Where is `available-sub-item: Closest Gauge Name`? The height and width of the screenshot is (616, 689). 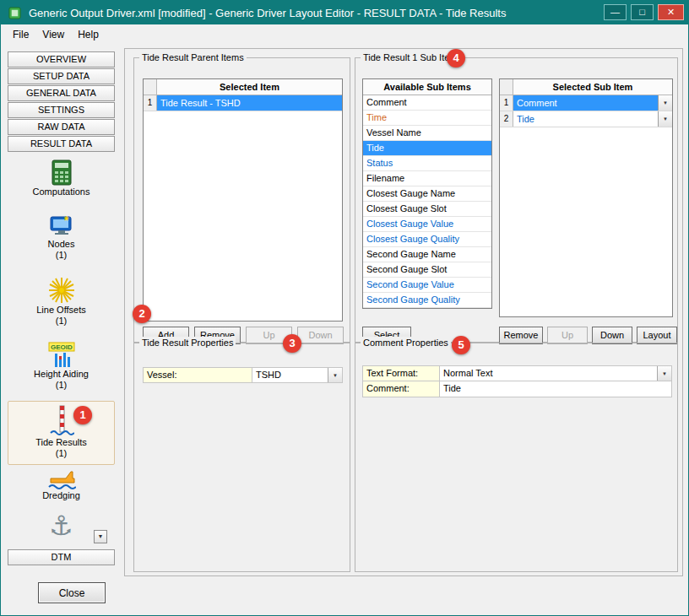 available-sub-item: Closest Gauge Name is located at coordinates (427, 194).